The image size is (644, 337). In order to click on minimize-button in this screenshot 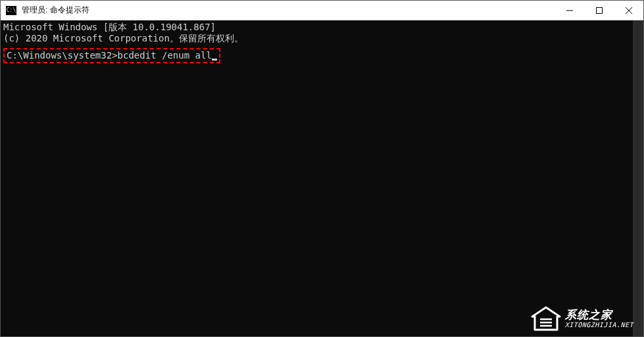, I will do `click(570, 11)`.